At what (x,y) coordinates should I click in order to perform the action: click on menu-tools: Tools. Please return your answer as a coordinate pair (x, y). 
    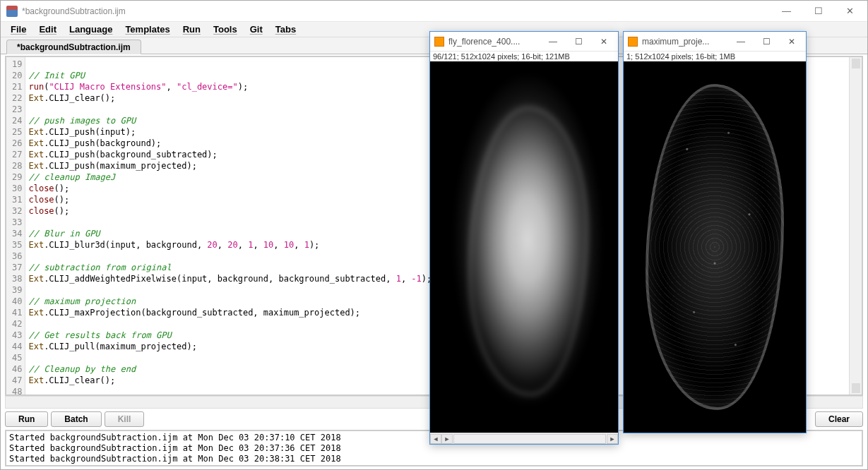
    Looking at the image, I should click on (225, 30).